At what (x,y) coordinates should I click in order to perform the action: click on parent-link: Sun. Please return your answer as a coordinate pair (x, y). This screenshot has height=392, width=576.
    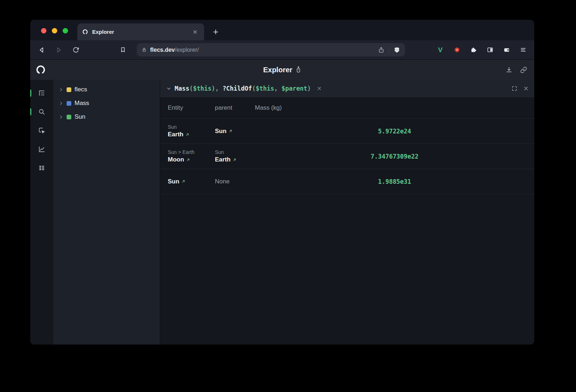
    Looking at the image, I should click on (221, 131).